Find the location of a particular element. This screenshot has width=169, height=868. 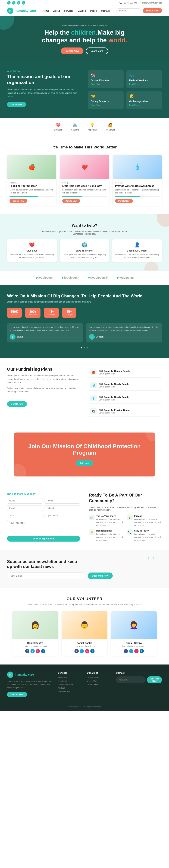

join-mission-title: Join Our Mission Of Childhood Protection… is located at coordinates (84, 450).